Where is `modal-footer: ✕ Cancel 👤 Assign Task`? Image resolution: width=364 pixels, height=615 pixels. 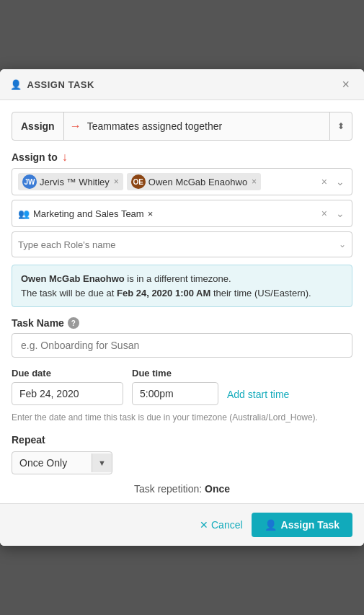
modal-footer: ✕ Cancel 👤 Assign Task is located at coordinates (182, 525).